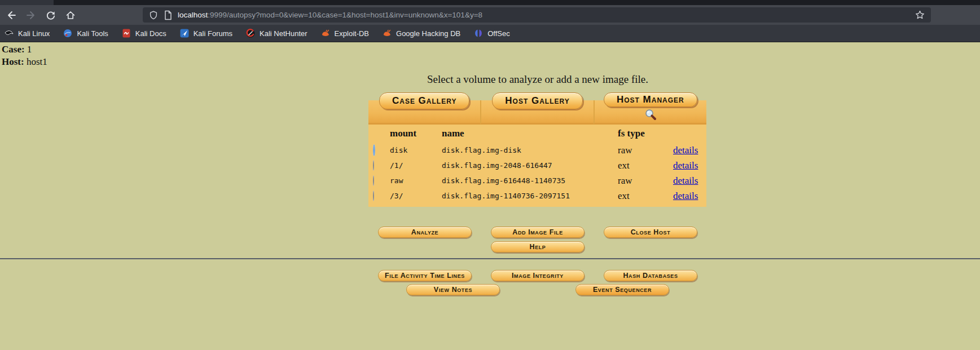 This screenshot has height=350, width=980. Describe the element at coordinates (453, 290) in the screenshot. I see `view-notes-button: View Notes` at that location.